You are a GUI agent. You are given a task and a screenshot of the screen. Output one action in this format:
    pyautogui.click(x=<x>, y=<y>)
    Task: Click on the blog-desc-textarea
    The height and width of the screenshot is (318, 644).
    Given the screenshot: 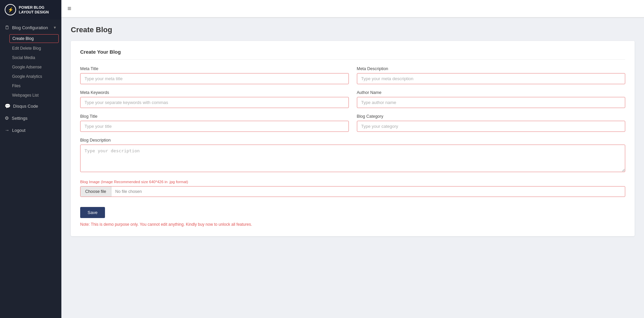 What is the action you would take?
    pyautogui.click(x=353, y=158)
    